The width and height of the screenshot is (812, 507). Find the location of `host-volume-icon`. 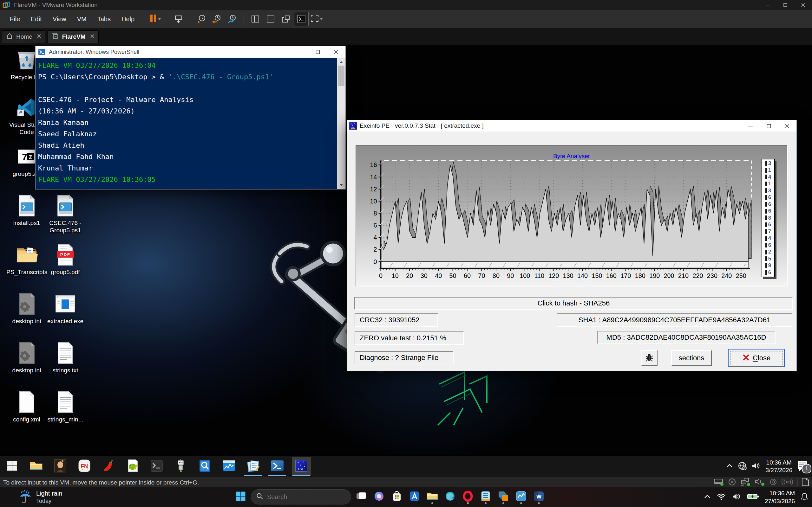

host-volume-icon is located at coordinates (737, 497).